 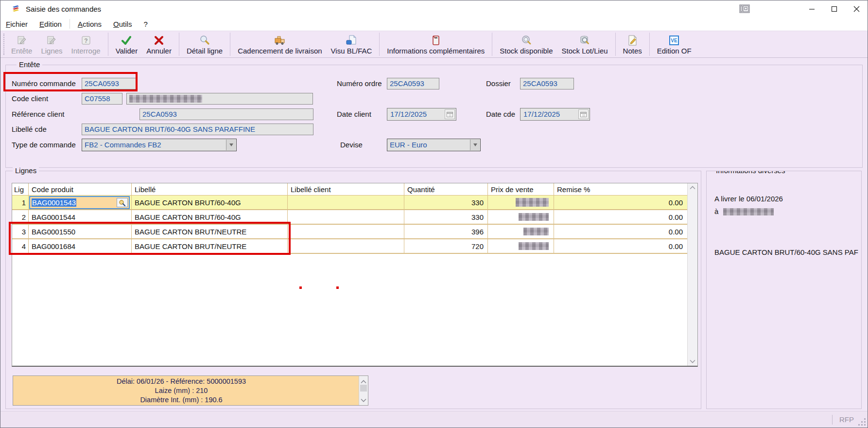 I want to click on delivery-truck-icon, so click(x=280, y=40).